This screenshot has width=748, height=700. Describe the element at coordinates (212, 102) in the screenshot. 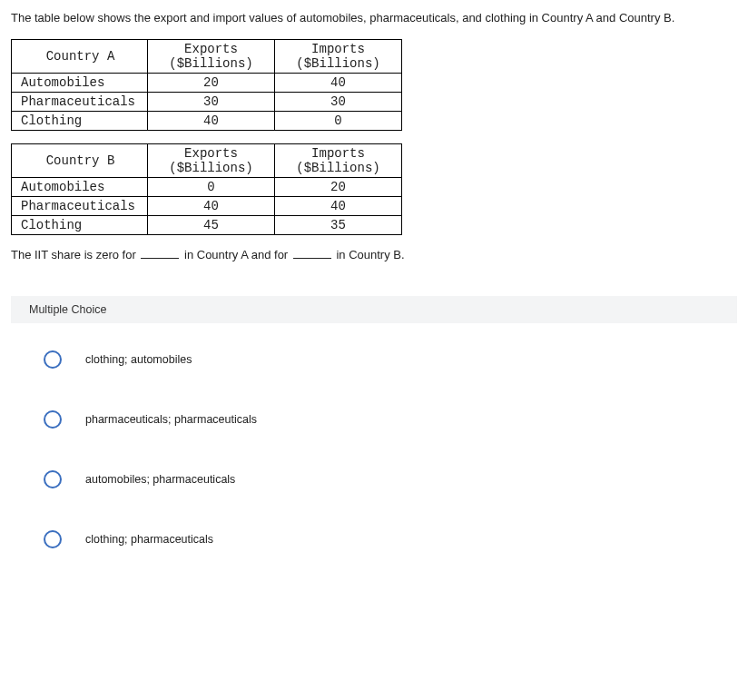

I see `row-exports: 30` at that location.